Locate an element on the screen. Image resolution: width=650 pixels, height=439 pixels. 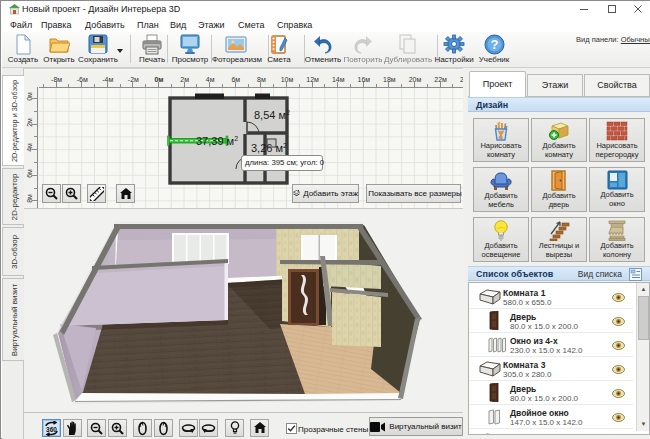
svg-text: 360 is located at coordinates (52, 428).